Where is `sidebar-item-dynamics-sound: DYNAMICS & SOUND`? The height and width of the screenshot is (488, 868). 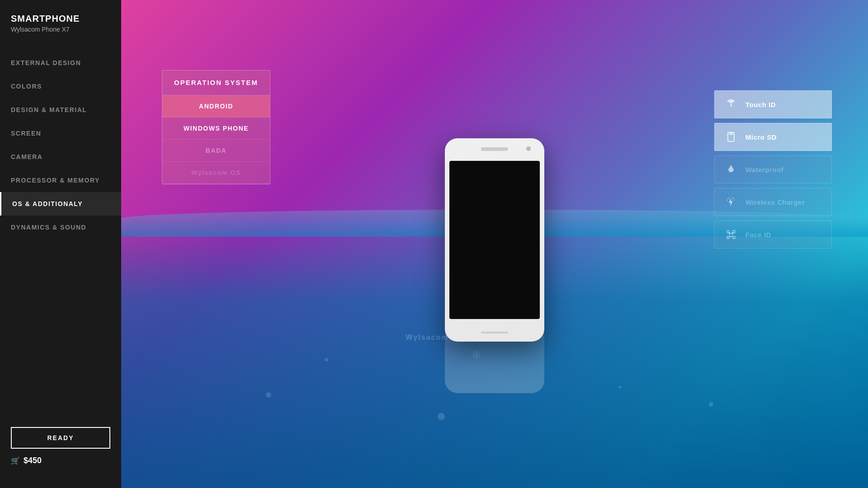 sidebar-item-dynamics-sound: DYNAMICS & SOUND is located at coordinates (61, 227).